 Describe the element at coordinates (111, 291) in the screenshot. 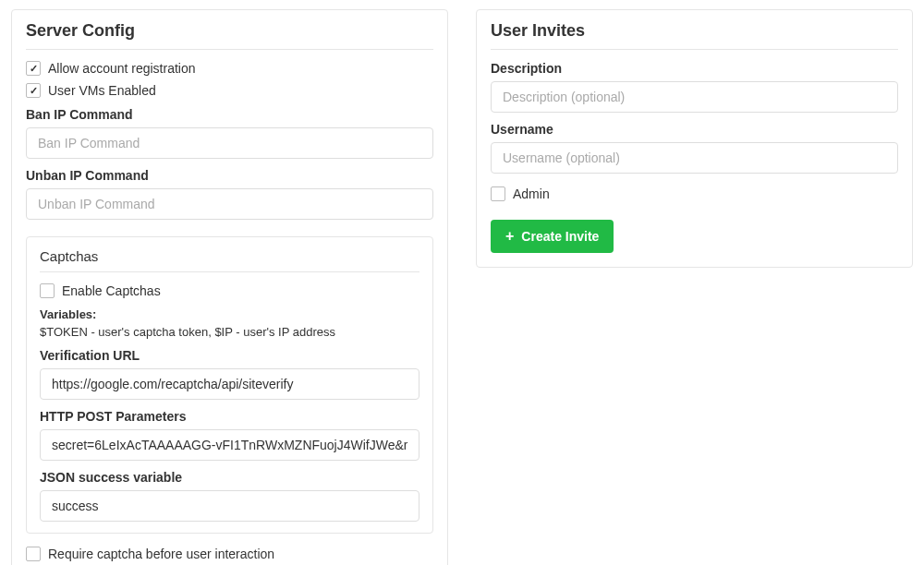

I see `enable-captchas-label: Enable Captchas` at that location.